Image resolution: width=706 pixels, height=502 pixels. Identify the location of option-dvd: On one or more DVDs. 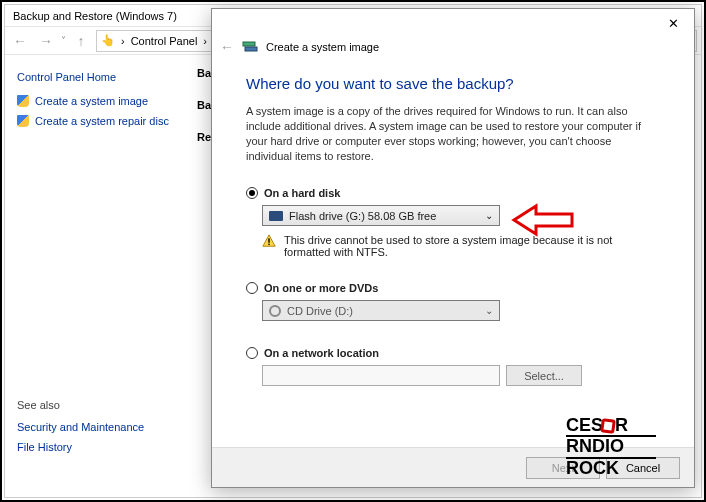
(453, 288).